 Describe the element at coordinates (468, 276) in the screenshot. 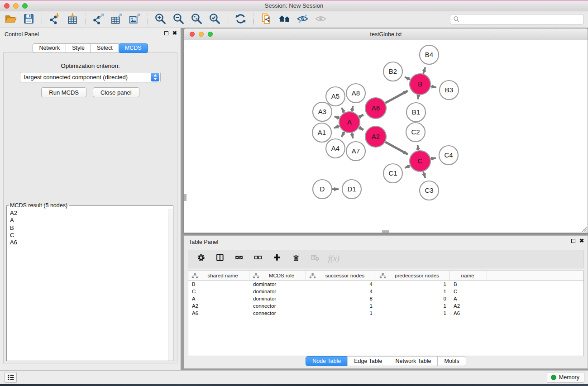

I see `column-header-name: name` at that location.